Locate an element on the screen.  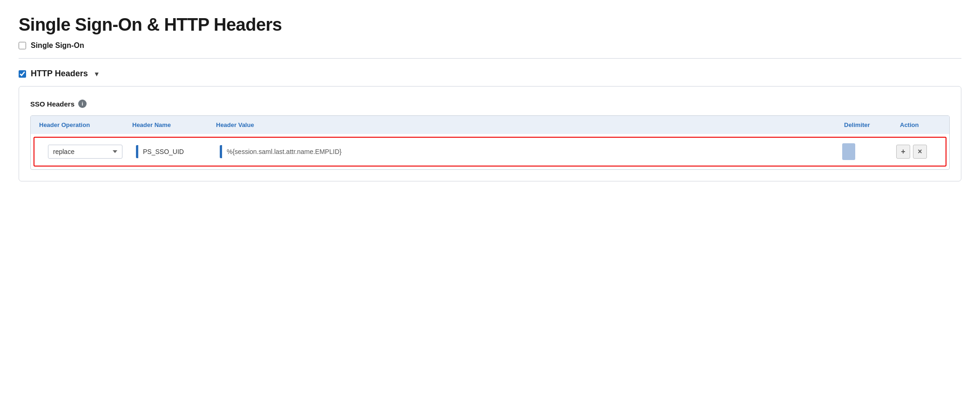
table-row: replace append prepend set is located at coordinates (490, 152).